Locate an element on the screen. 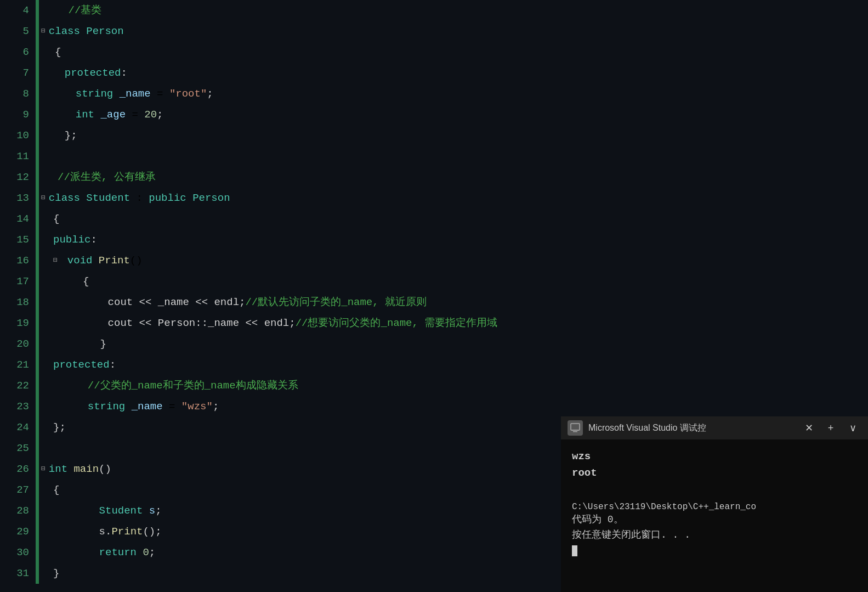  code-content-18: cout << _name << endl;//默认先访问子类的_name, 就… is located at coordinates (455, 302).